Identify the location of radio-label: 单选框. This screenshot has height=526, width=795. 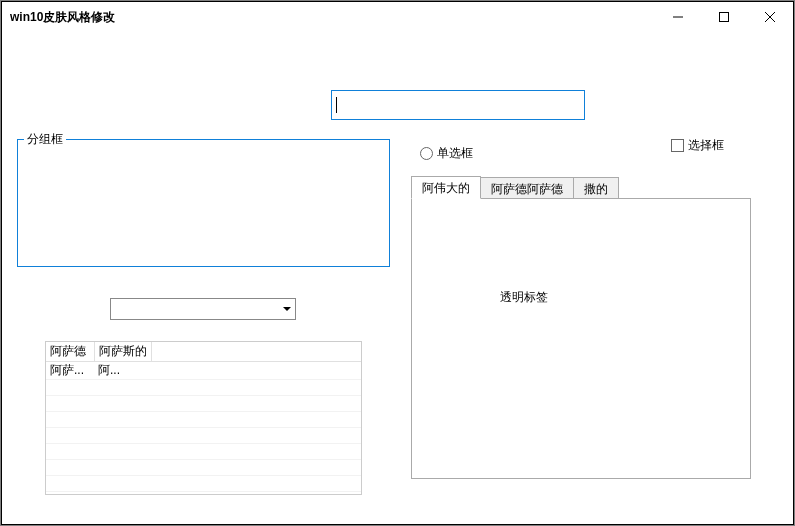
(455, 154).